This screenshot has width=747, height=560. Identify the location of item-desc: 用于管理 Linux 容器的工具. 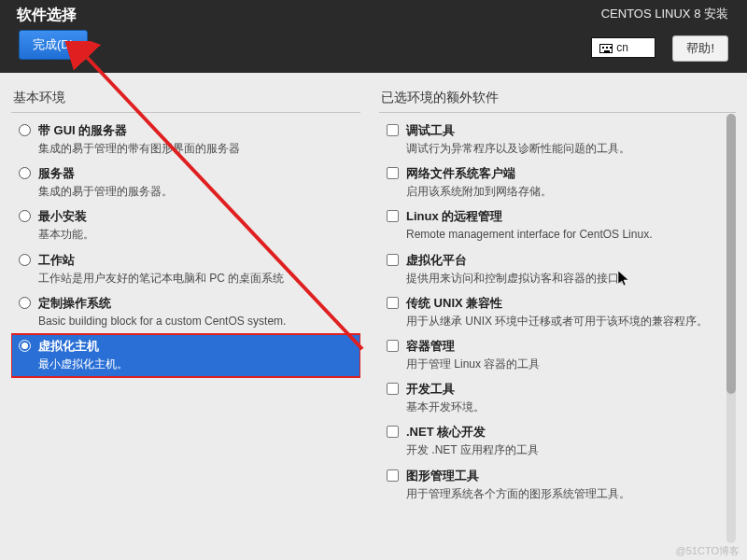
(568, 364).